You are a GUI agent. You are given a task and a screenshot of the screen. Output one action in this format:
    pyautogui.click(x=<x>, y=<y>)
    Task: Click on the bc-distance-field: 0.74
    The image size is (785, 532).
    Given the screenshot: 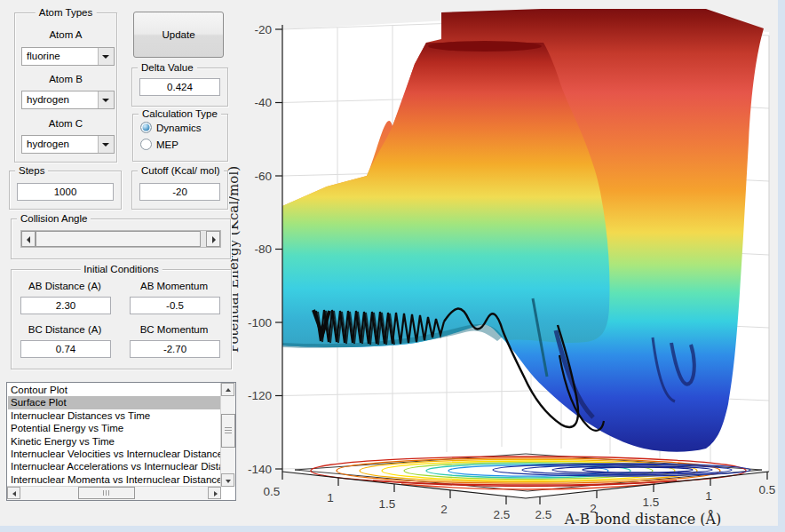 What is the action you would take?
    pyautogui.click(x=66, y=349)
    